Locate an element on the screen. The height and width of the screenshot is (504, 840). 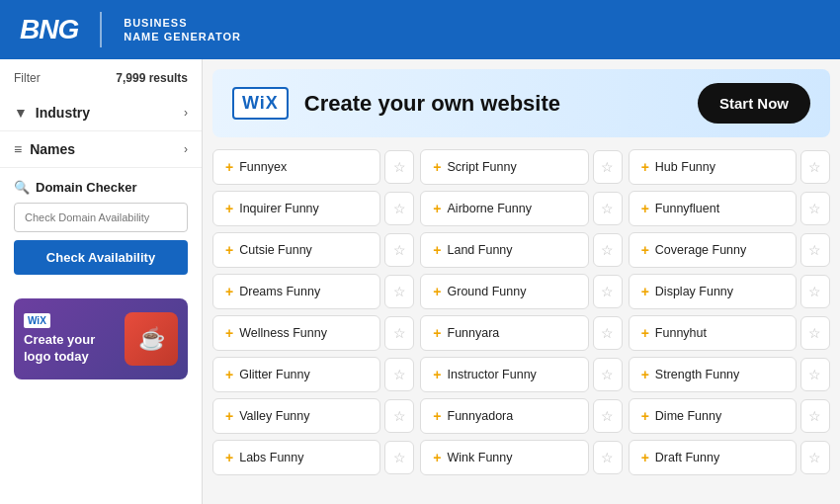
lines-icon: ≡ is located at coordinates (18, 149).